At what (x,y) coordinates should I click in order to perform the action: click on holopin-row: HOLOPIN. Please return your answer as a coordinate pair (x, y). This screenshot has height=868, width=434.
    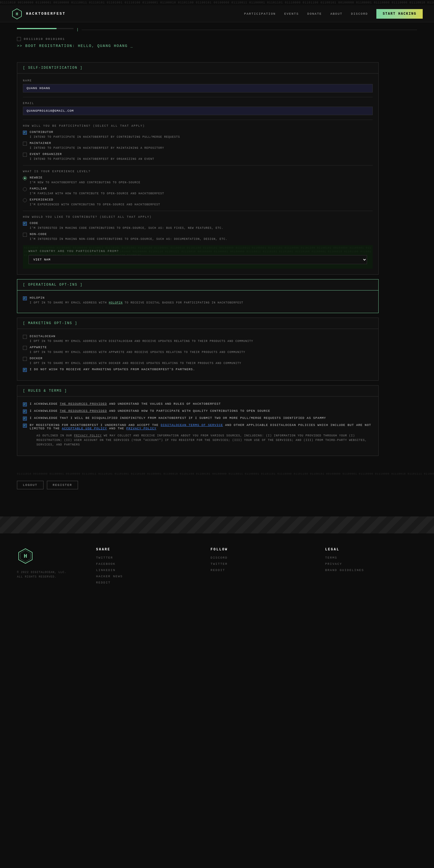
    Looking at the image, I should click on (198, 298).